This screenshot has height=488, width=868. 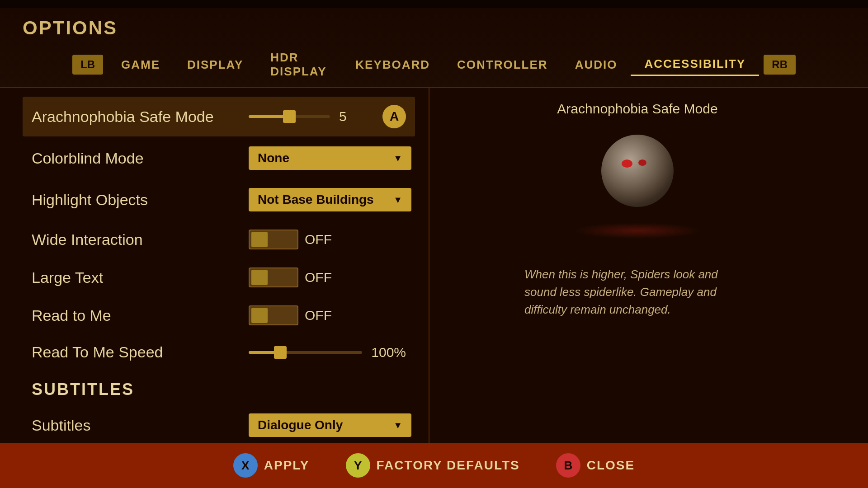 I want to click on arachnophobia-control: 5 A, so click(x=327, y=117).